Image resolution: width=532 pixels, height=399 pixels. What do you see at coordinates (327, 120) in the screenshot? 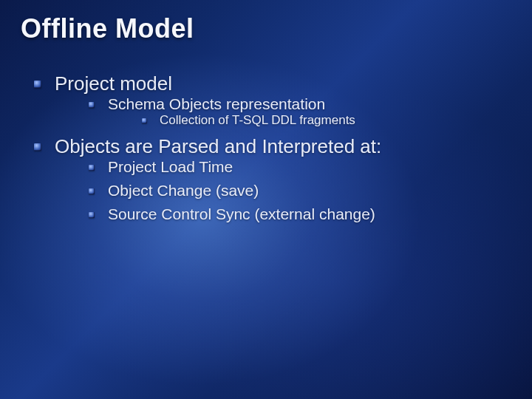
I see `bullet-item: Collection of T-SQL DDL fragments` at bounding box center [327, 120].